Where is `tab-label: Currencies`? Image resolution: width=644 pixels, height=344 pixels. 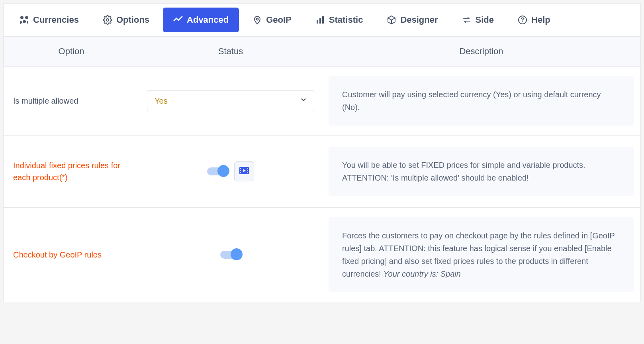
tab-label: Currencies is located at coordinates (56, 20).